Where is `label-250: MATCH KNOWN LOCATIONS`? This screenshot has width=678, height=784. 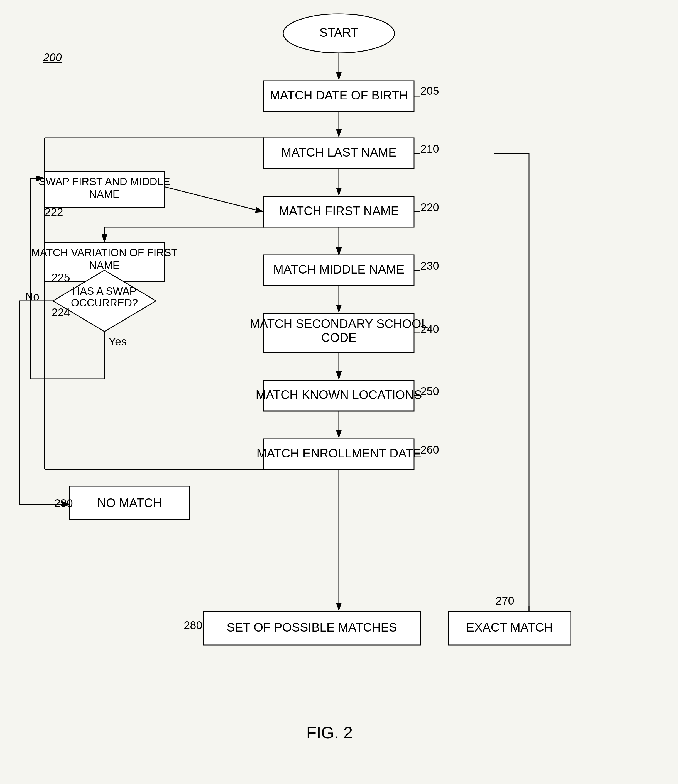 label-250: MATCH KNOWN LOCATIONS is located at coordinates (339, 394).